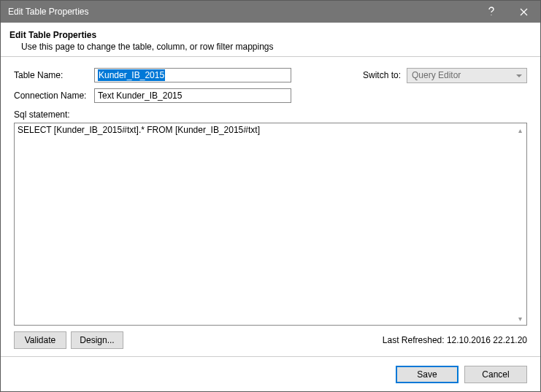 Image resolution: width=541 pixels, height=392 pixels. Describe the element at coordinates (382, 75) in the screenshot. I see `switch-to-label: Switch to:` at that location.